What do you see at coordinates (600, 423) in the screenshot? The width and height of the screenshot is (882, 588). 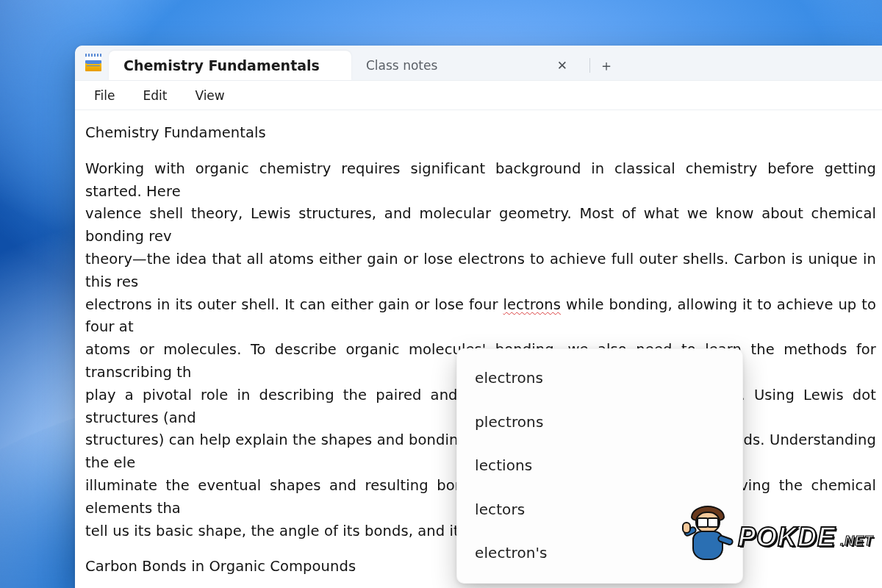 I see `spellcheck-suggestion: plectrons` at bounding box center [600, 423].